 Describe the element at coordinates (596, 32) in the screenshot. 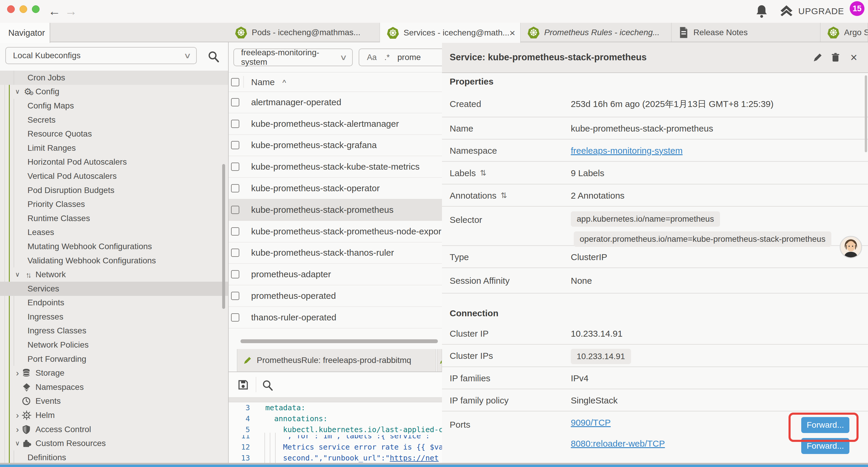

I see `tab-prometheus-rules-icecheng: Prometheus Rules - icecheng...` at that location.